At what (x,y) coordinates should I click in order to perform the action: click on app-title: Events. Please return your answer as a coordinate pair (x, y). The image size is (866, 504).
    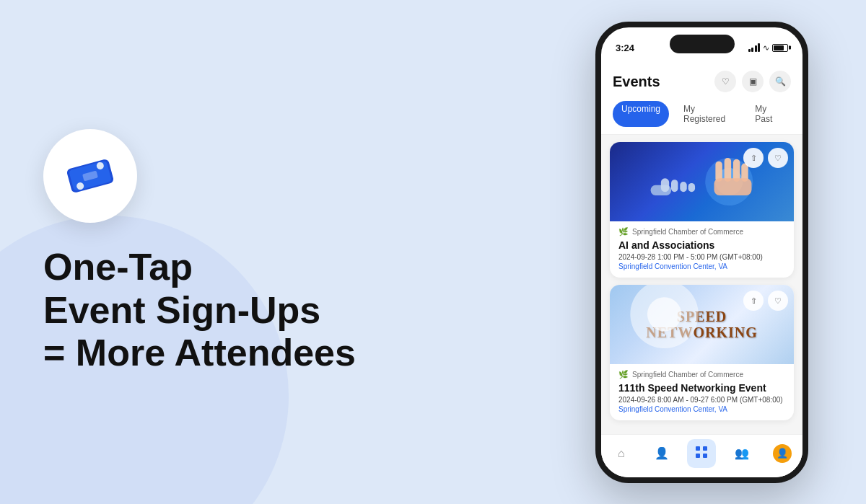
    Looking at the image, I should click on (637, 82).